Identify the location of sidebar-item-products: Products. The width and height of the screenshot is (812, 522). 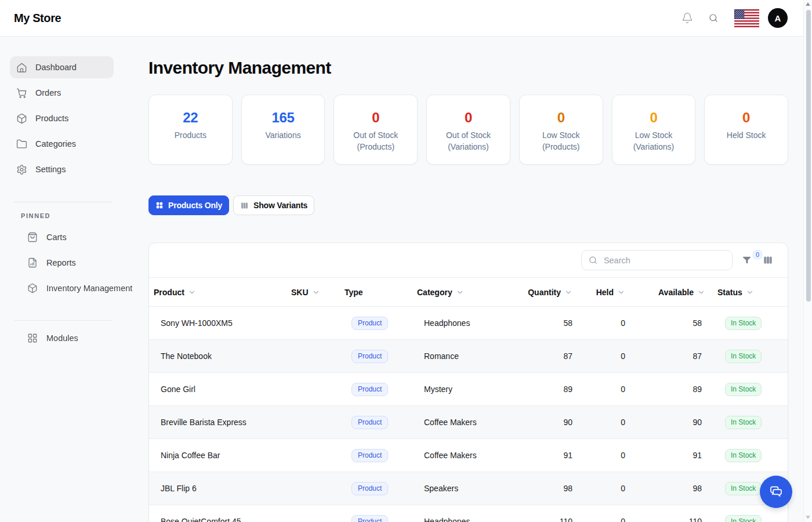
(61, 118).